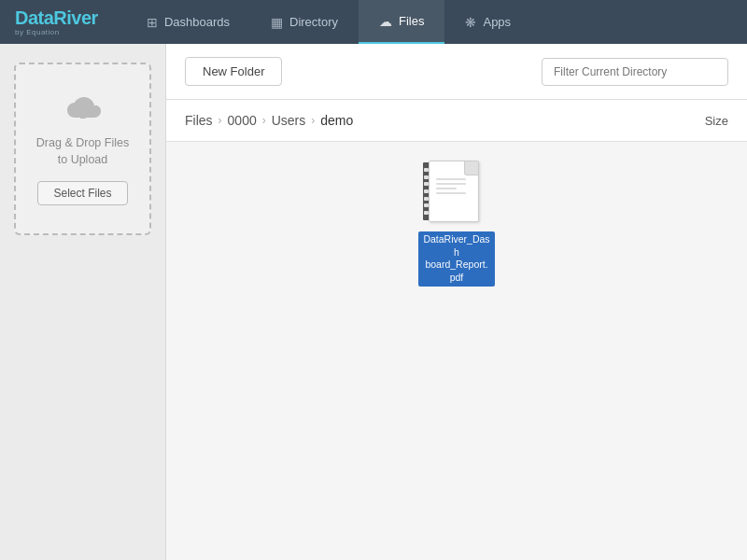  I want to click on files-icon: ☁, so click(386, 21).